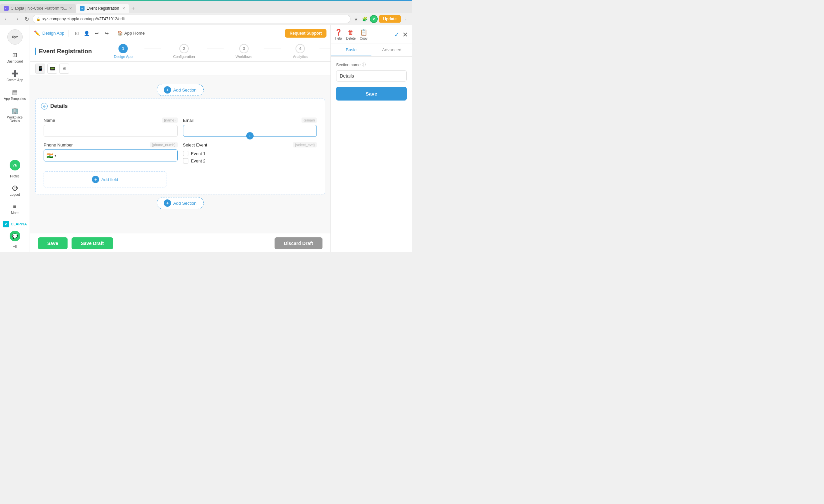 The image size is (824, 504). I want to click on logout-icon: ⏻, so click(15, 188).